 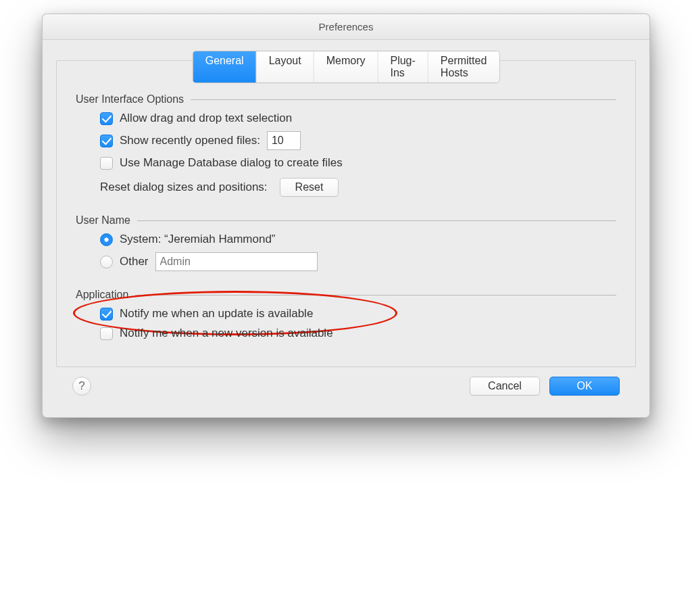 I want to click on username-other-label: Other, so click(x=134, y=262).